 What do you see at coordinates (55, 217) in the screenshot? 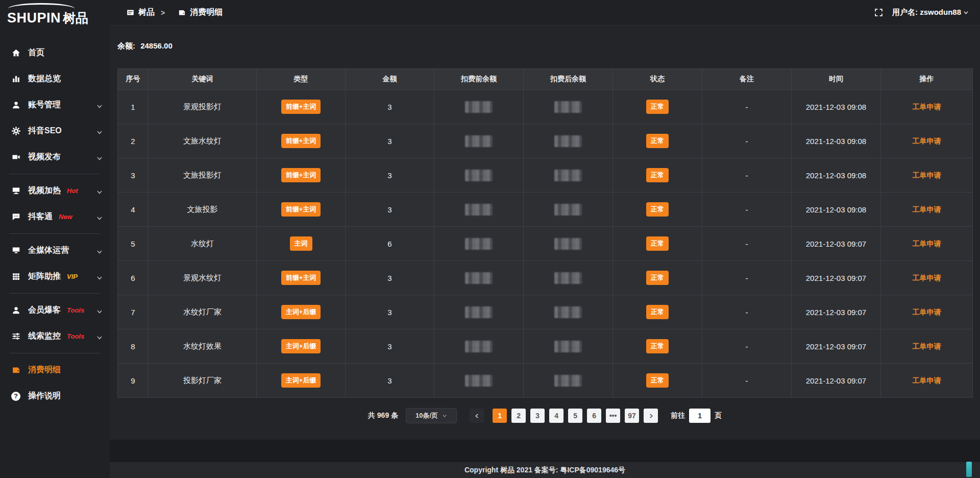
I see `sidebar-item-douketong: 抖客通New` at bounding box center [55, 217].